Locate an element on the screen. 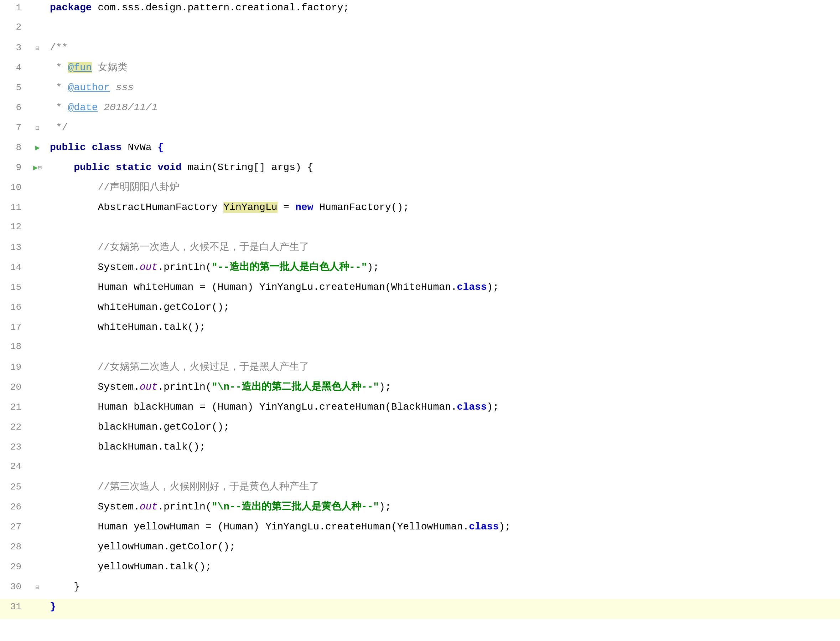 The image size is (840, 641). code-content: * @date 2018/11/1 is located at coordinates (443, 108).